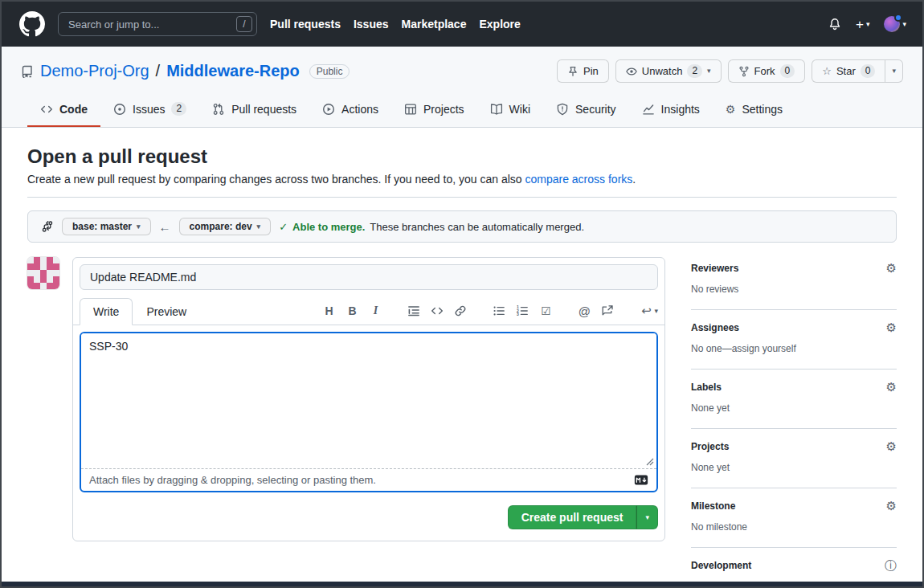 The width and height of the screenshot is (924, 588). Describe the element at coordinates (352, 311) in the screenshot. I see `bold-button: B` at that location.